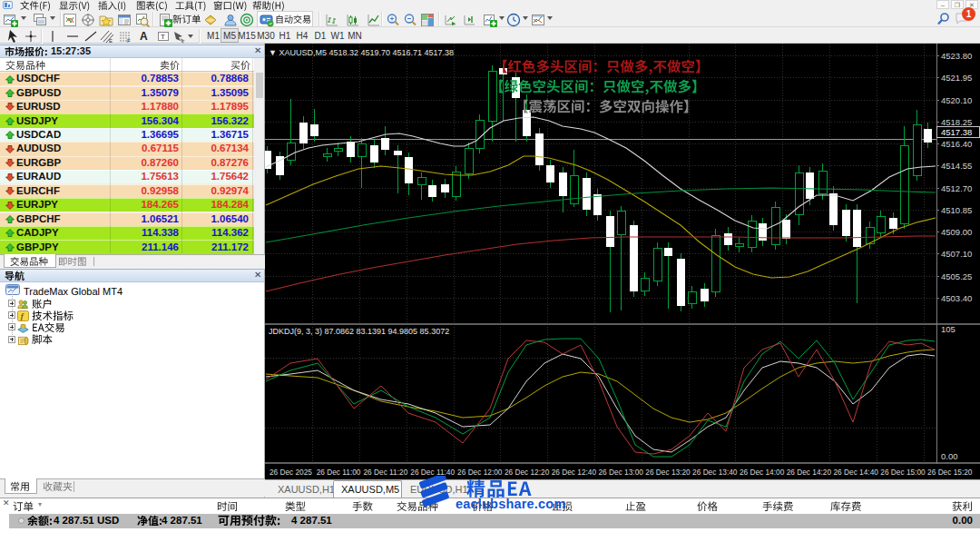 Image resolution: width=980 pixels, height=542 pixels. Describe the element at coordinates (956, 232) in the screenshot. I see `svg-text: 4509.00` at that location.